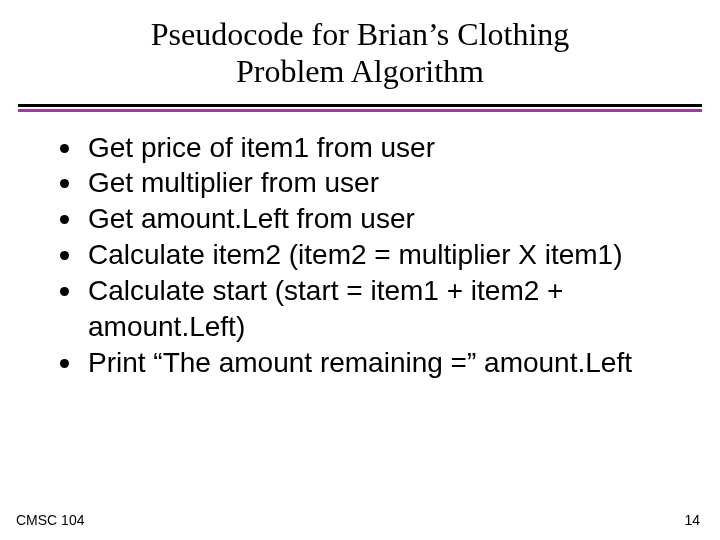 The width and height of the screenshot is (720, 540). What do you see at coordinates (50, 520) in the screenshot?
I see `footer-course-code: CMSC 104` at bounding box center [50, 520].